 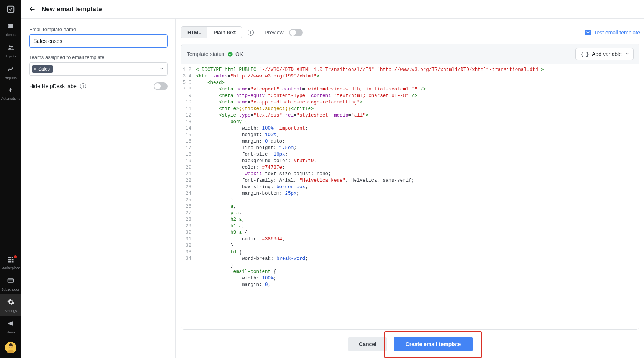 I want to click on card-icon, so click(x=11, y=281).